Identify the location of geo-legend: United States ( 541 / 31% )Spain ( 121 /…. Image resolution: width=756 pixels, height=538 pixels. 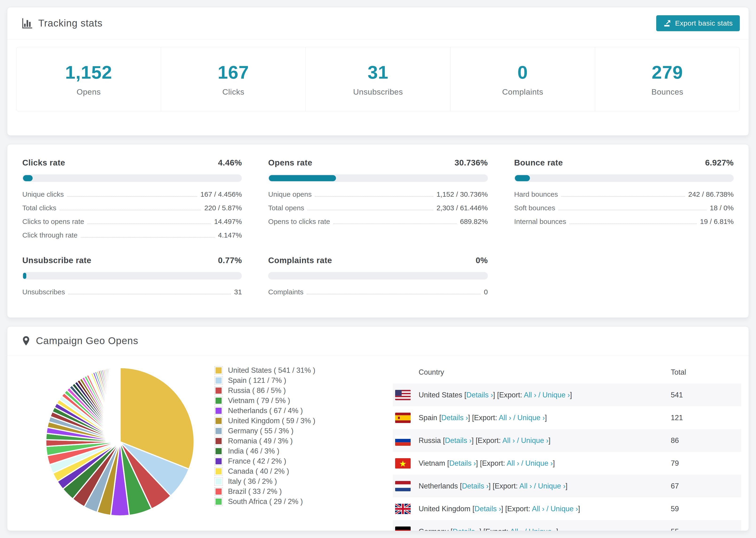
(280, 448).